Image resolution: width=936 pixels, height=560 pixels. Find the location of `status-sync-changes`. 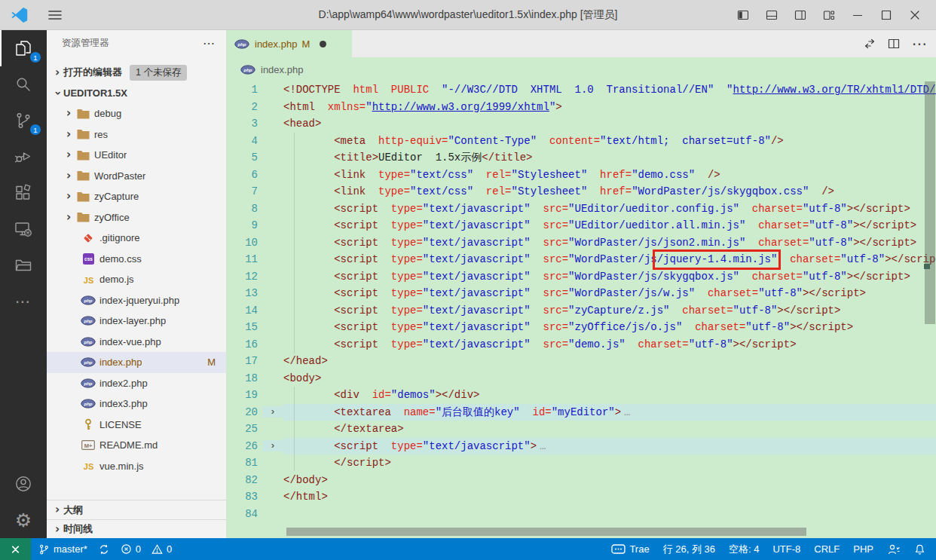

status-sync-changes is located at coordinates (104, 549).